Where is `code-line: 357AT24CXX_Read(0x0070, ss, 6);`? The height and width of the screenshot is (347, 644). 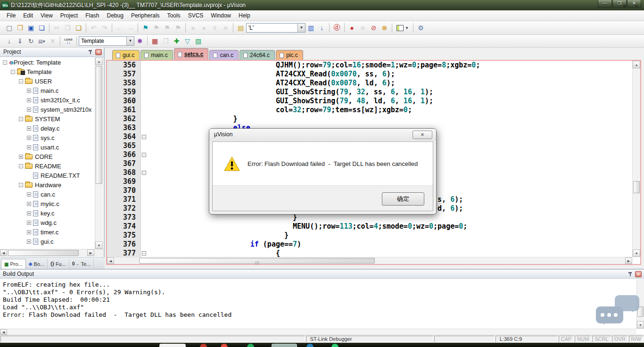
code-line: 357AT24CXX_Read(0x0070, ss, 6); is located at coordinates (370, 74).